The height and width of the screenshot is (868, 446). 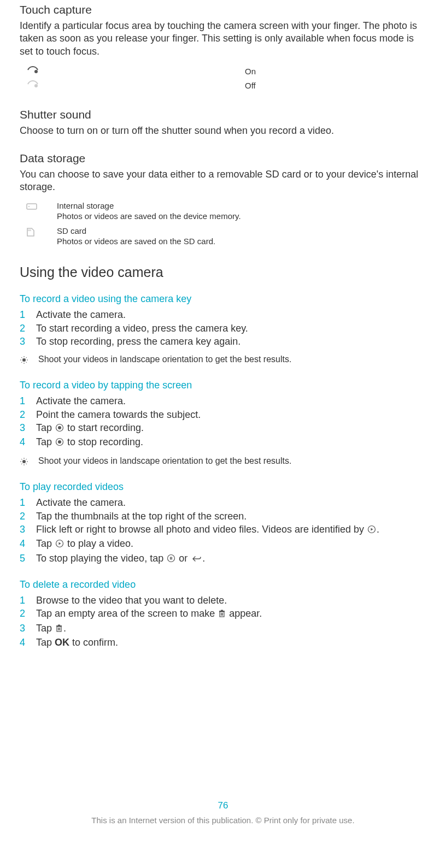 What do you see at coordinates (32, 208) in the screenshot?
I see `internal-storage-icon` at bounding box center [32, 208].